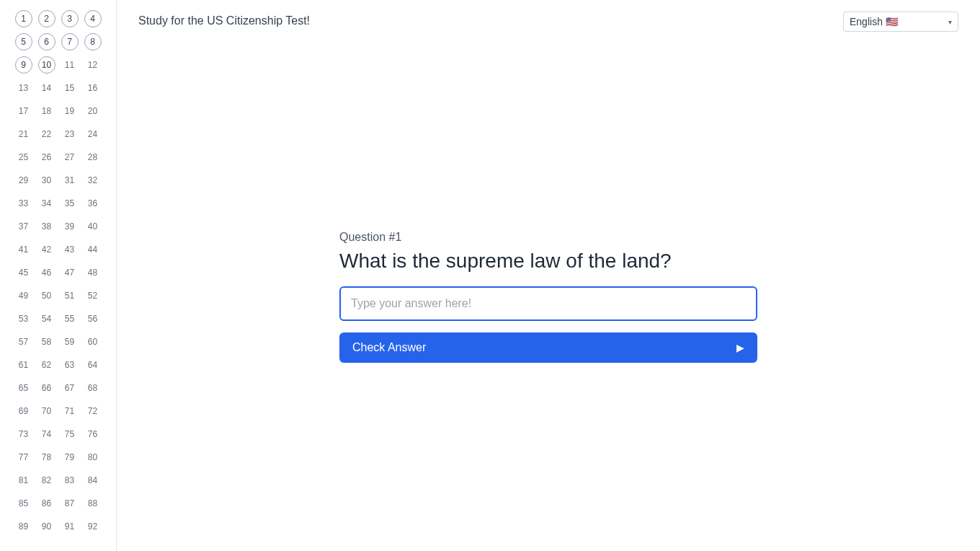 This screenshot has height=551, width=980. What do you see at coordinates (548, 304) in the screenshot?
I see `answer-input` at bounding box center [548, 304].